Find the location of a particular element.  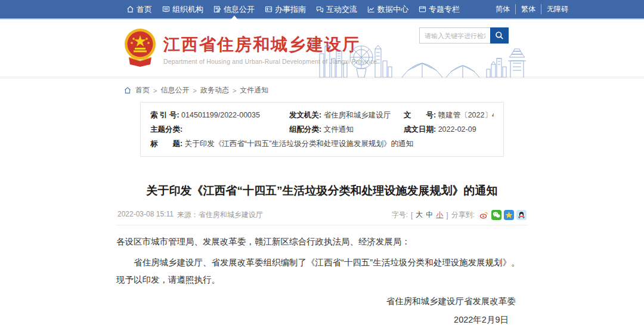

active-nav-indicator is located at coordinates (234, 18).